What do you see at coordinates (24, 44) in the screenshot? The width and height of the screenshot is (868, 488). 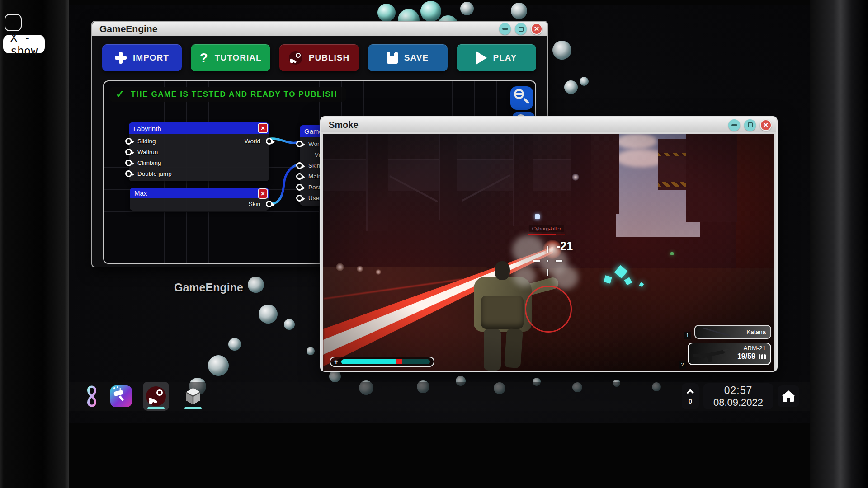 I see `keybind-hint-label: X - show` at bounding box center [24, 44].